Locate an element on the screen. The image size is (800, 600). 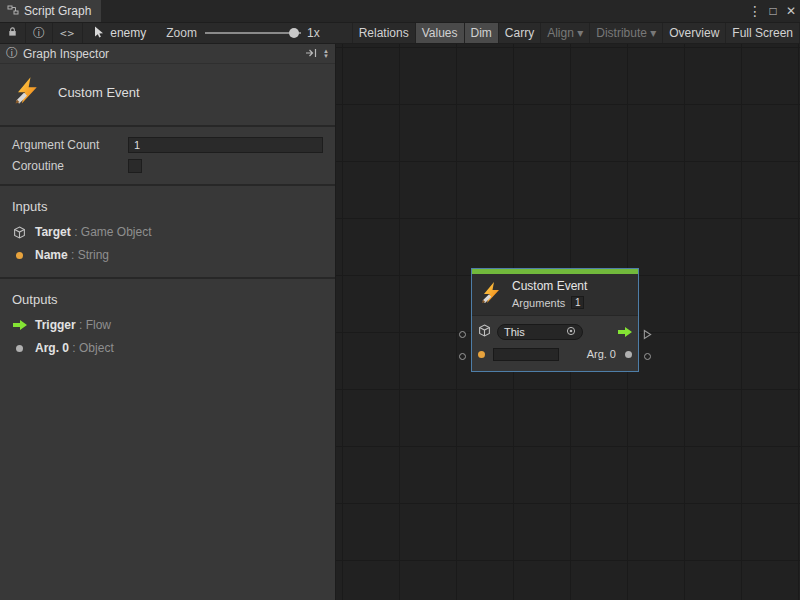
arg0-connector-port is located at coordinates (648, 356).